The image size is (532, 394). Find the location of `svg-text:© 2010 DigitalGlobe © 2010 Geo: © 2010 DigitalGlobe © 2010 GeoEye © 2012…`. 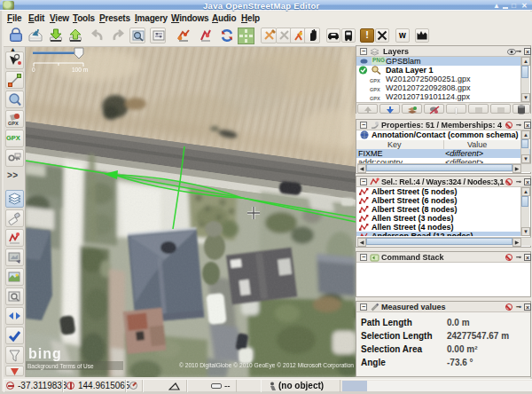

svg-text:© 2010 DigitalGlobe © 2010 Geo: © 2010 DigitalGlobe © 2010 GeoEye © 2012… is located at coordinates (267, 366).